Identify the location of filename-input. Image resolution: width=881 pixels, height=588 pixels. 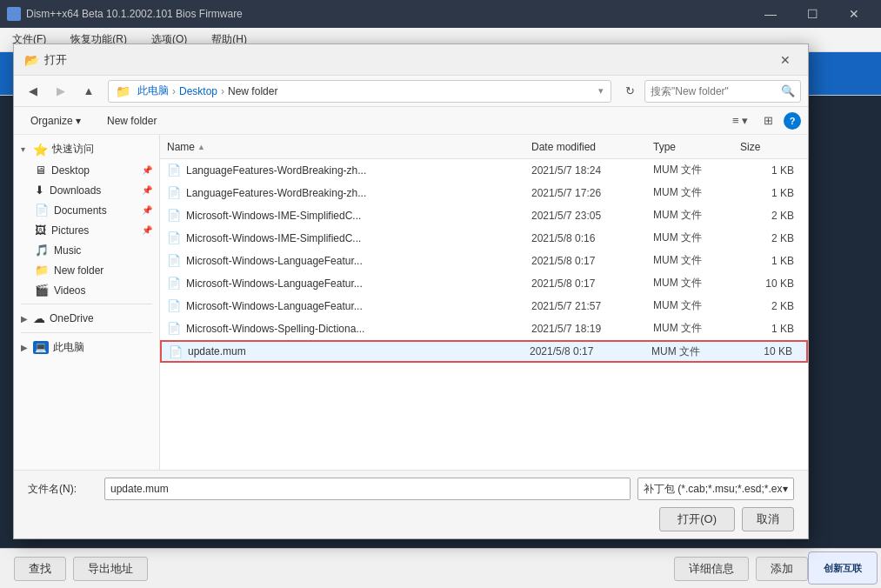
(367, 489).